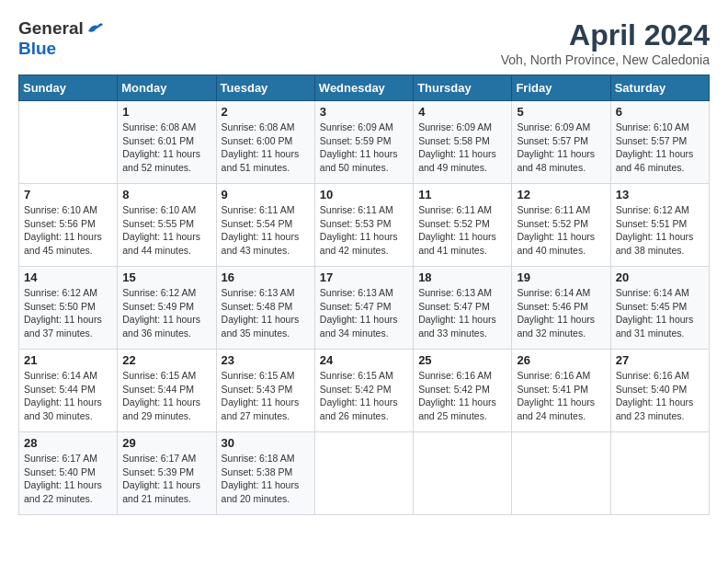 The image size is (728, 563). Describe the element at coordinates (605, 42) in the screenshot. I see `title-area: April 2024 Voh, North Province, New Cale…` at that location.